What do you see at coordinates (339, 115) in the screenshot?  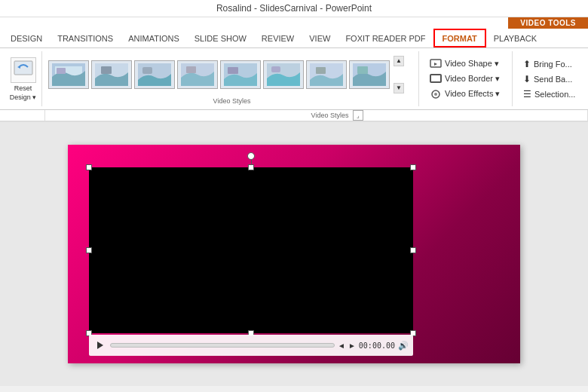 I see `video-styles-section-label: Video Styles ⌟` at bounding box center [339, 115].